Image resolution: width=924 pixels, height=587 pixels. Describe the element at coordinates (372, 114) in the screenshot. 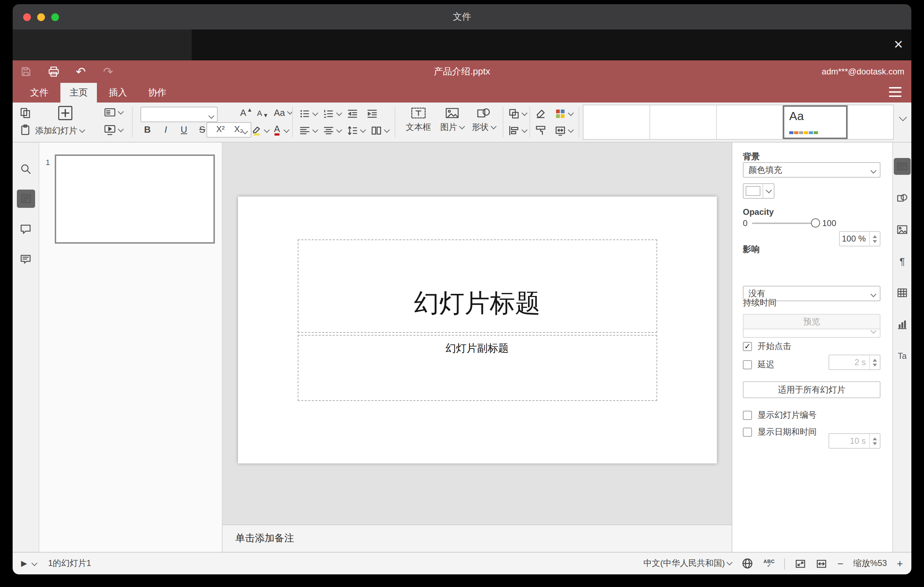

I see `increase-indent-button` at that location.